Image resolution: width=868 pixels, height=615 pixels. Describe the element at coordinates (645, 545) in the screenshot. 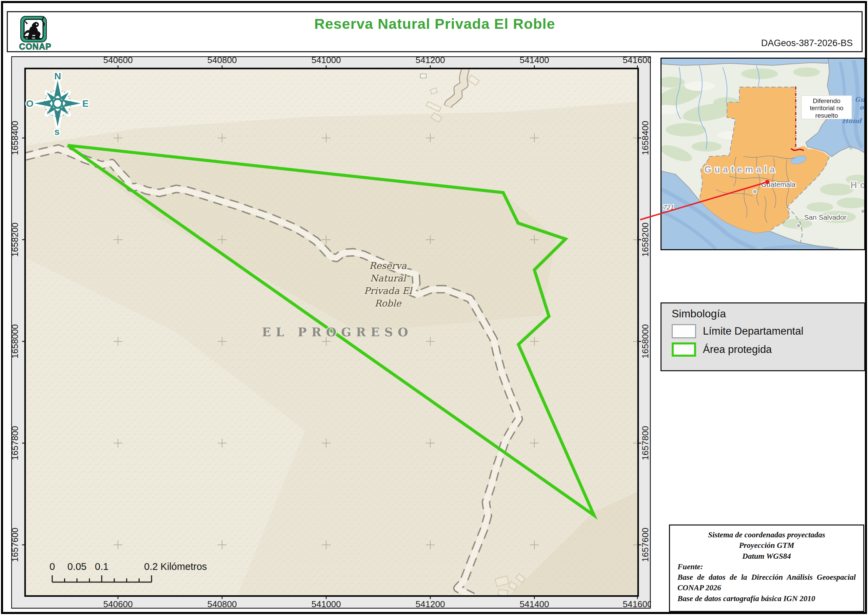

I see `grid-label-right: 1657600` at that location.